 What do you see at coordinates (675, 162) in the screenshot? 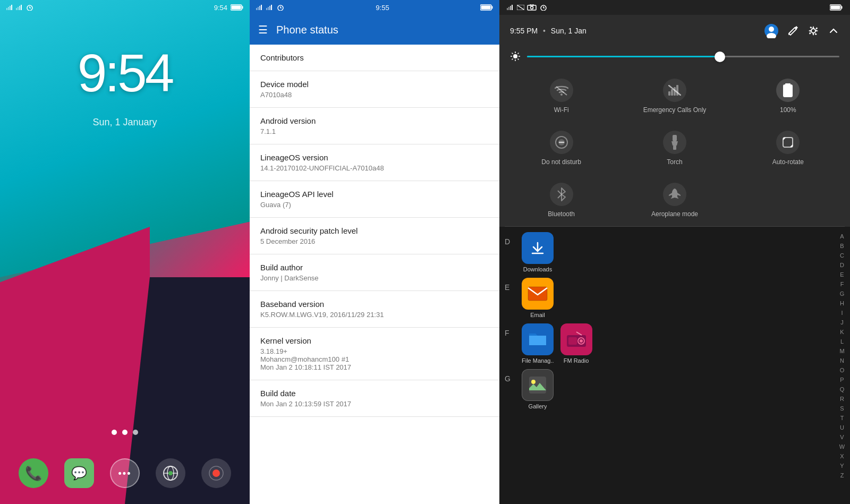
I see `torch-tile-label: Torch` at bounding box center [675, 162].